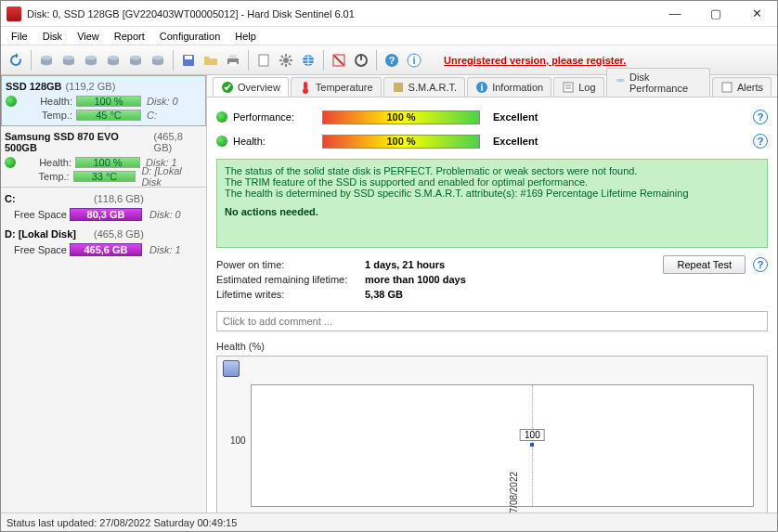 The image size is (778, 532). Describe the element at coordinates (492, 212) in the screenshot. I see `no-actions: No actions needed.` at that location.